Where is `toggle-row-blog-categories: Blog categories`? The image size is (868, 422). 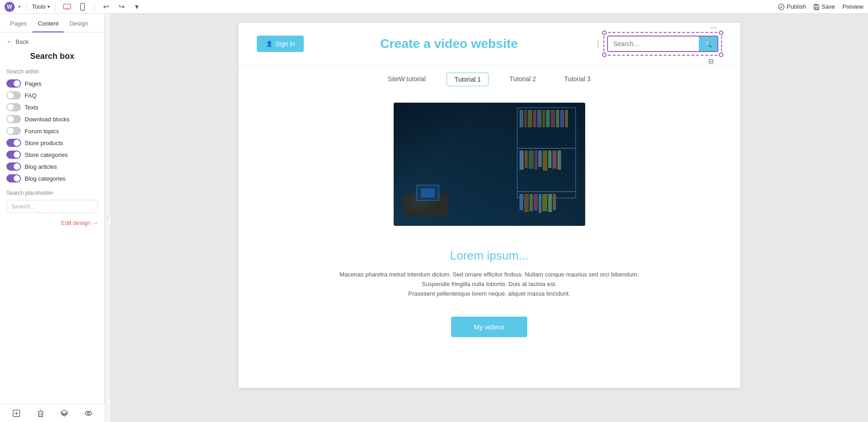 toggle-row-blog-categories: Blog categories is located at coordinates (52, 178).